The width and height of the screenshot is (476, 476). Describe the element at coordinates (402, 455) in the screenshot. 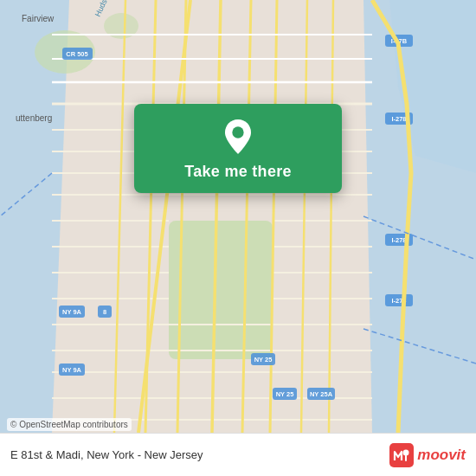

I see `moovit-logo-icon` at that location.